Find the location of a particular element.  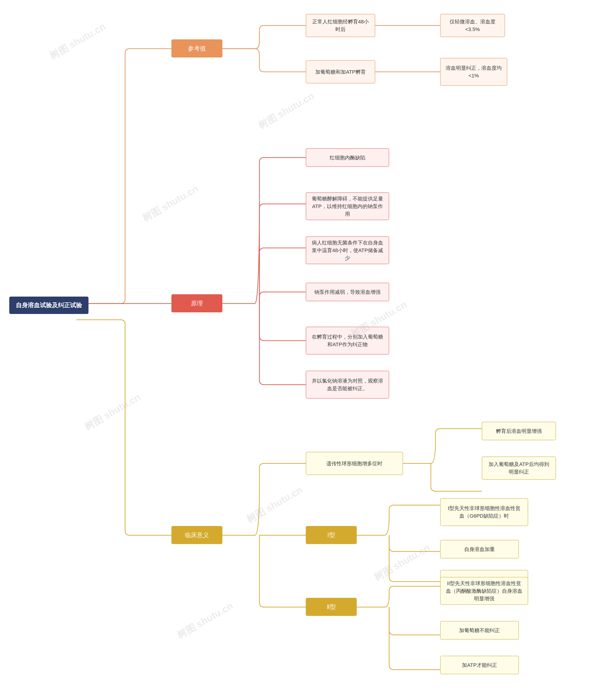

root-label: 自身溶血试验及纠正试验 is located at coordinates (49, 305).